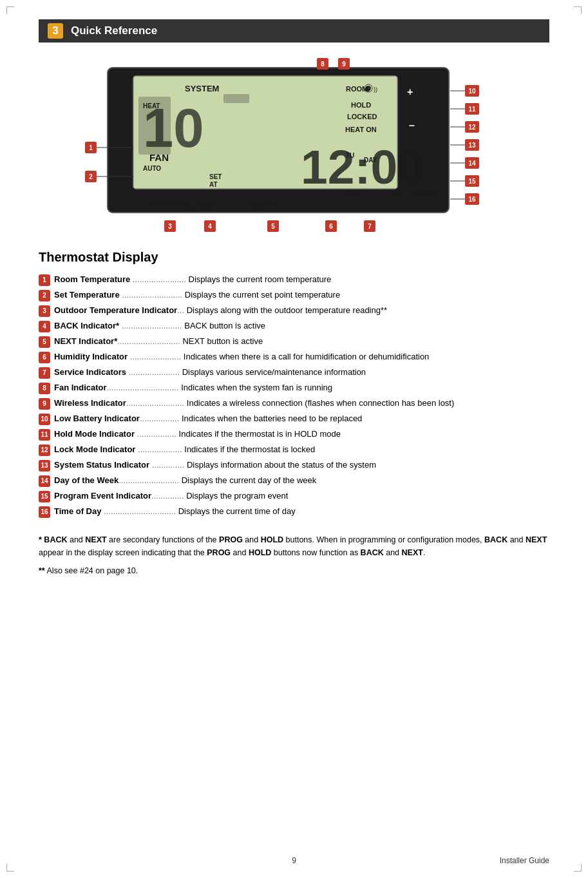 Image resolution: width=588 pixels, height=878 pixels. Describe the element at coordinates (180, 310) in the screenshot. I see `indicator-dots-3: ...` at that location.